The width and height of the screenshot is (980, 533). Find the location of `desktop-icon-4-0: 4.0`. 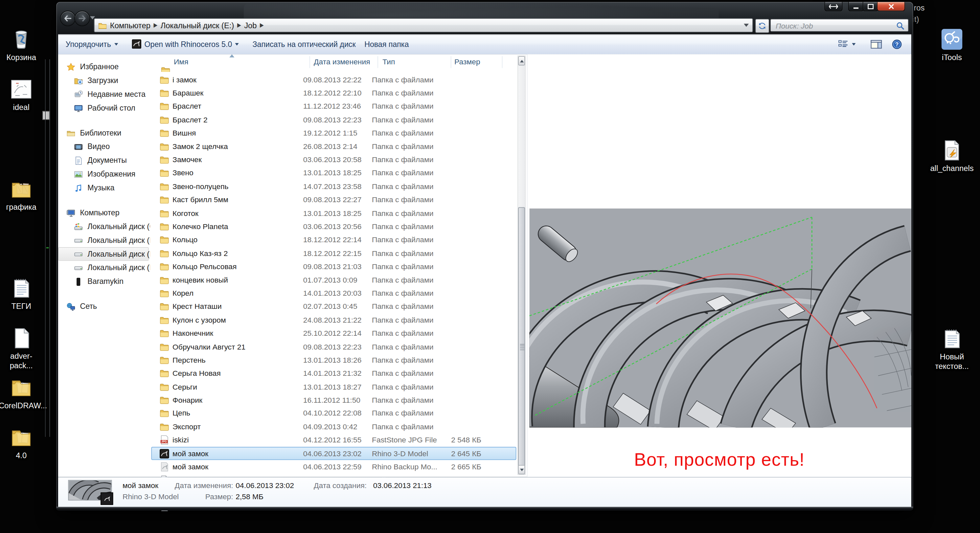

desktop-icon-4-0: 4.0 is located at coordinates (21, 443).